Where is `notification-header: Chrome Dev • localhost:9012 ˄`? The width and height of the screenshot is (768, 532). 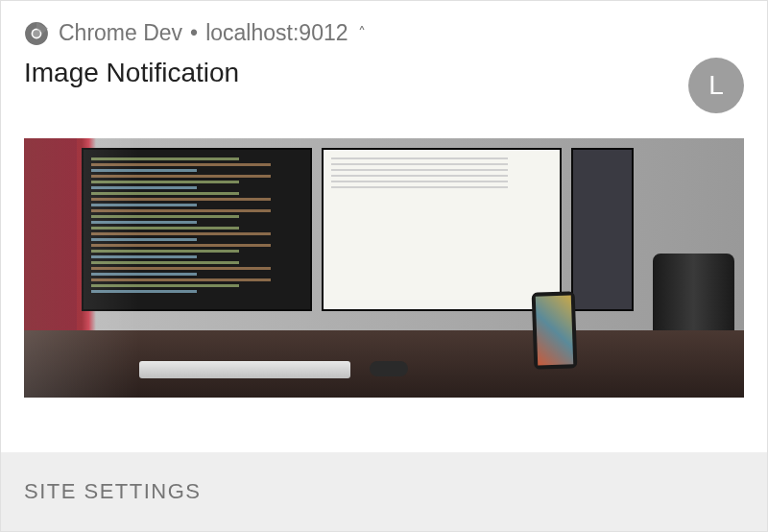
notification-header: Chrome Dev • localhost:9012 ˄ is located at coordinates (384, 27).